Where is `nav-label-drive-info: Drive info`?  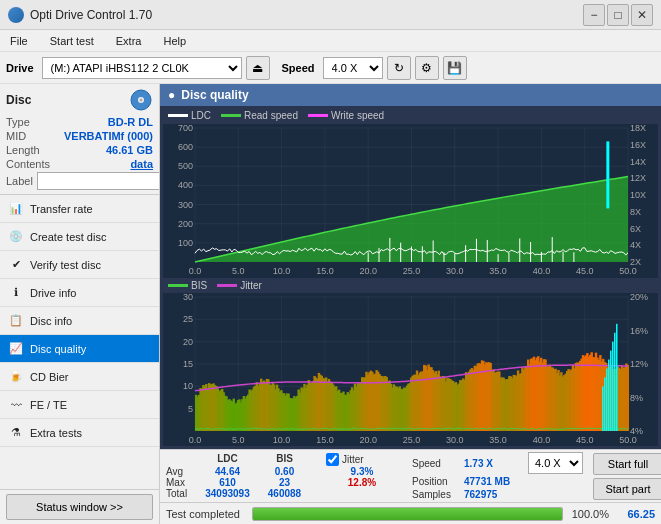
nav-label-drive-info: Drive info is located at coordinates (53, 293).